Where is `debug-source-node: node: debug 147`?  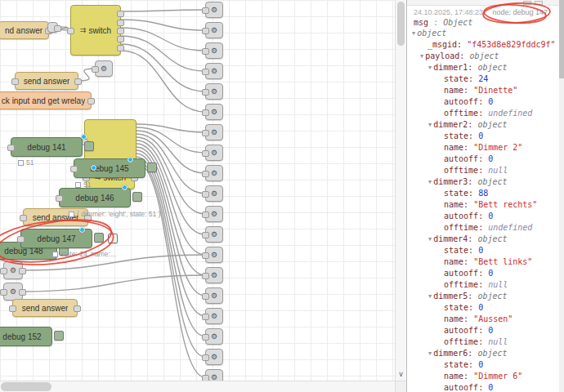 debug-source-node: node: debug 147 is located at coordinates (520, 12).